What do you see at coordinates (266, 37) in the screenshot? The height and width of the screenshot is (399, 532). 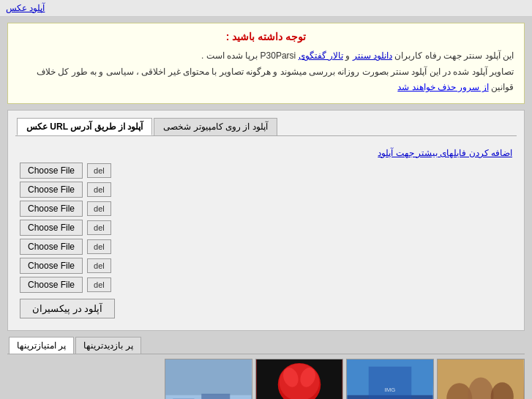 I see `notice-title: توجه داشته باشید :` at bounding box center [266, 37].